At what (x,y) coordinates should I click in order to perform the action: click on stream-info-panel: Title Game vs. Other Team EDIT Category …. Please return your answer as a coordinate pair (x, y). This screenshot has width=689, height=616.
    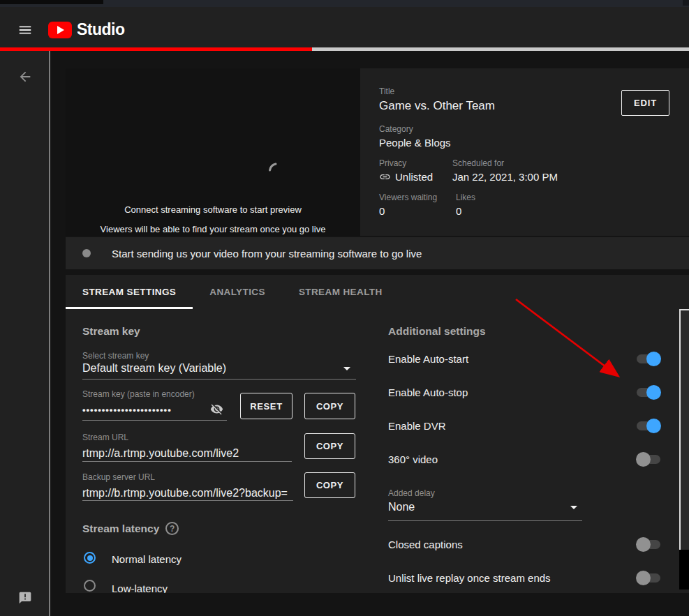
    Looking at the image, I should click on (525, 152).